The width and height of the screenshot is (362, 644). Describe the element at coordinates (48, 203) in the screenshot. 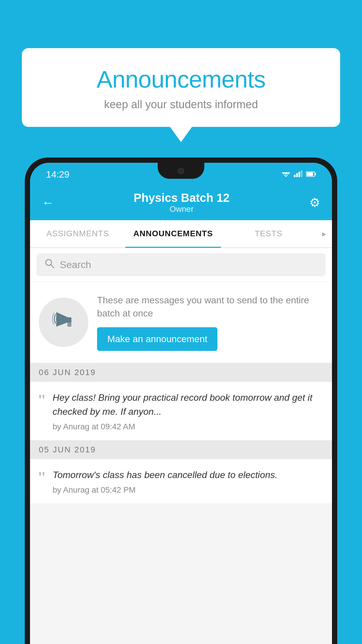

I see `back-button: ←` at that location.